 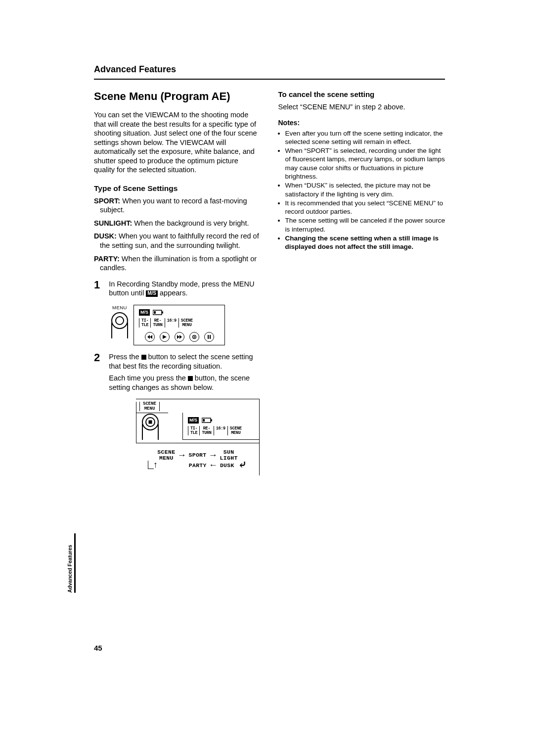 What do you see at coordinates (365, 208) in the screenshot?
I see `note-item: It is recommended that you select “SCENE…` at bounding box center [365, 208].